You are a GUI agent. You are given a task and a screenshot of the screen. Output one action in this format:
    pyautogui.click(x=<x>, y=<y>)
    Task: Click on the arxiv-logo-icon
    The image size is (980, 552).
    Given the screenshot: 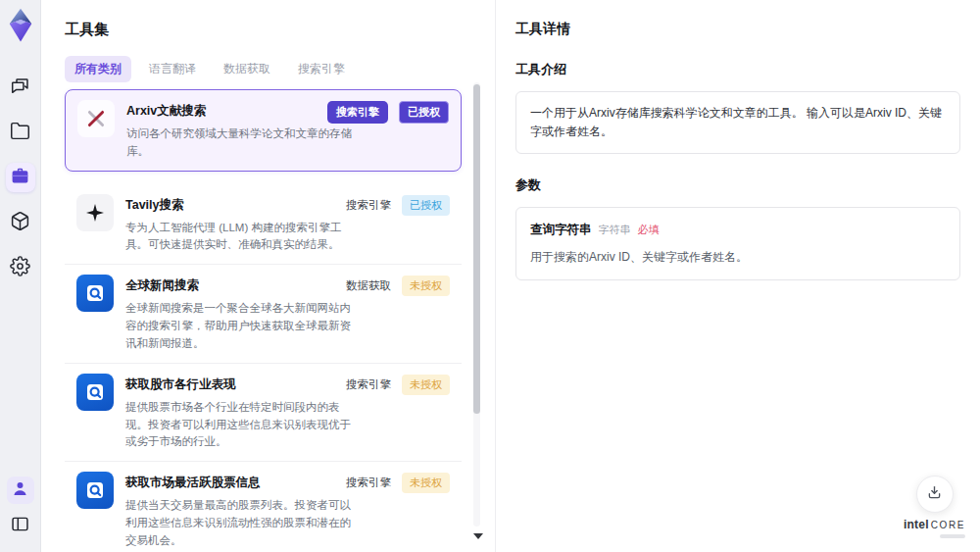 What is the action you would take?
    pyautogui.click(x=96, y=119)
    